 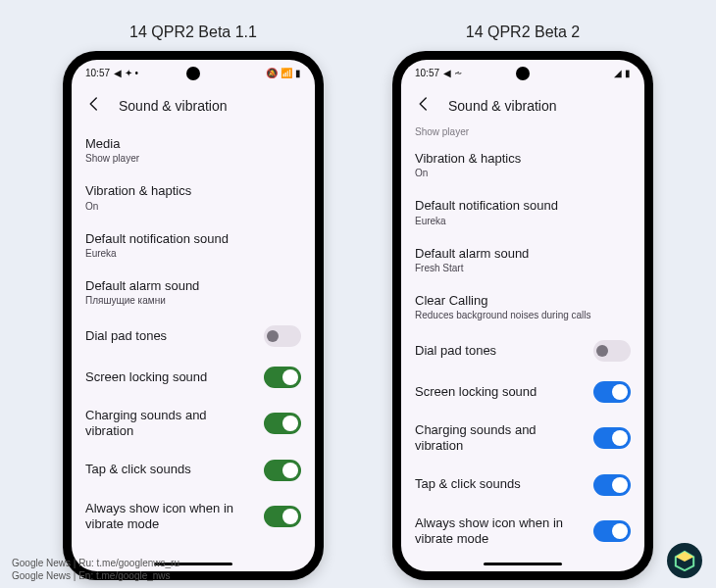 I want to click on row-subtitle: Fresh Start, so click(x=523, y=269).